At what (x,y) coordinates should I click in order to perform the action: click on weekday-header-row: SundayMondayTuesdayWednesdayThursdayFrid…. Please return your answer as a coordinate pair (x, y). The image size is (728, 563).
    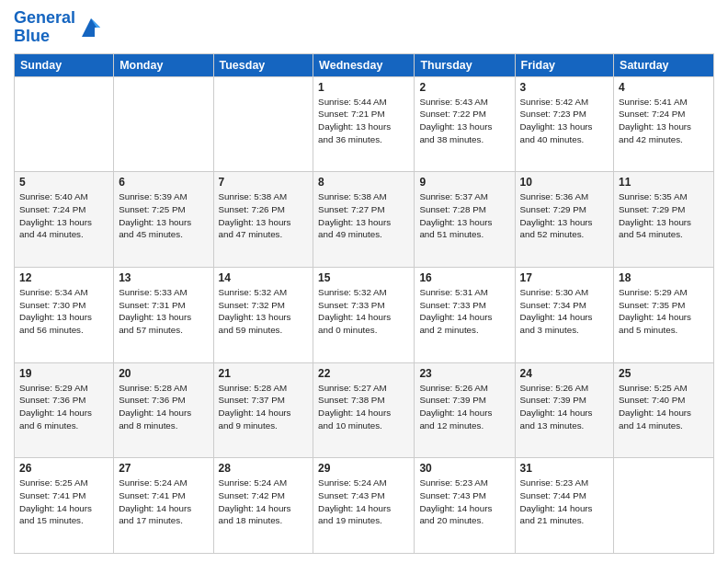
    Looking at the image, I should click on (364, 64).